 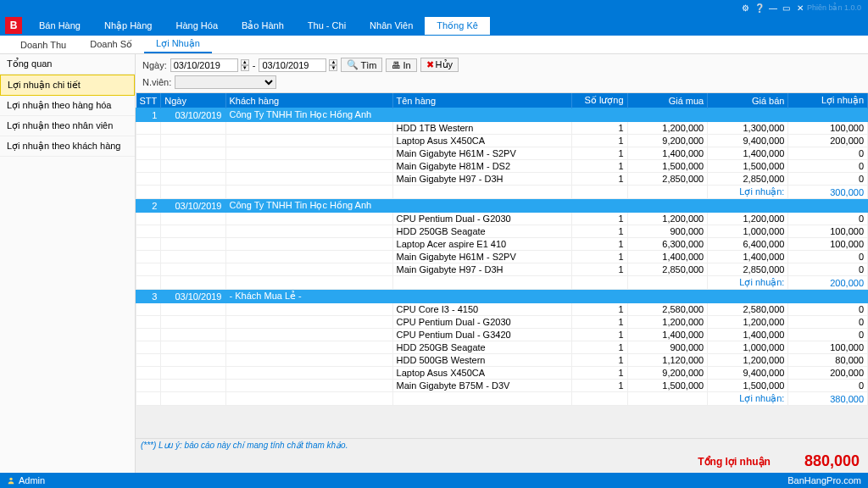 What do you see at coordinates (800, 8) in the screenshot?
I see `close-icon: ✕` at bounding box center [800, 8].